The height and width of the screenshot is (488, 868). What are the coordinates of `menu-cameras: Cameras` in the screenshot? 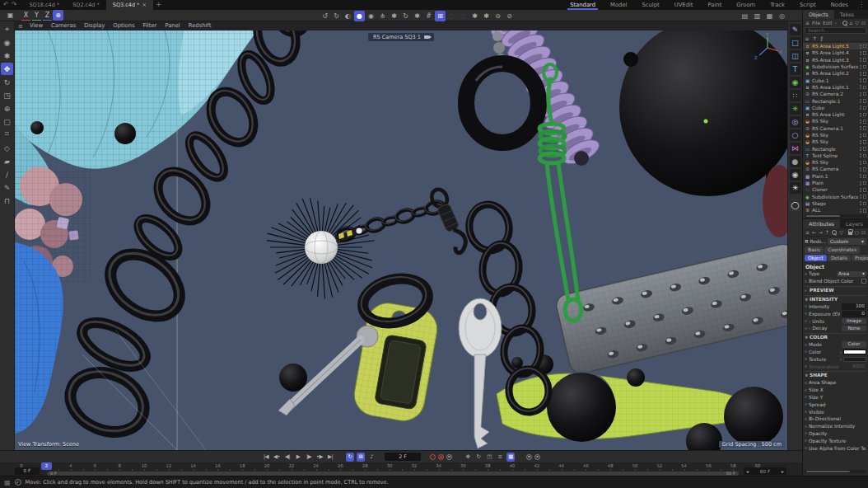 It's located at (63, 26).